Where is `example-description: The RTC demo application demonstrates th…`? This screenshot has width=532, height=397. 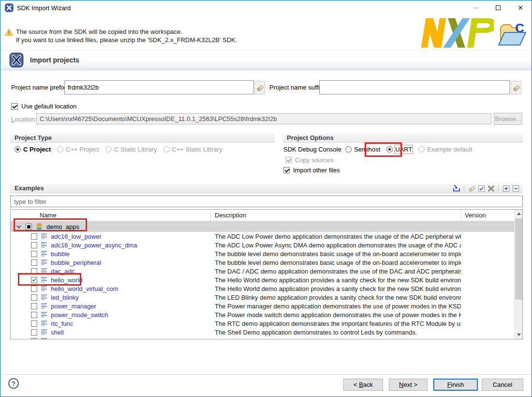
example-description: The RTC demo application demonstrates th… is located at coordinates (336, 323).